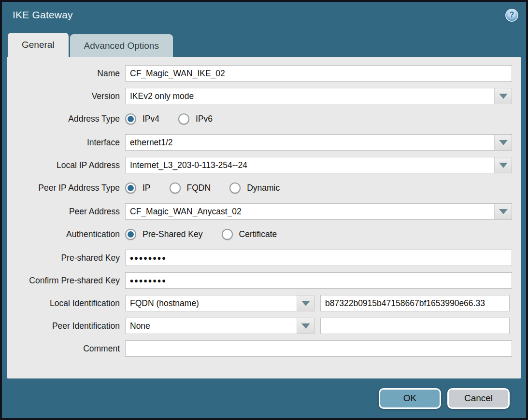 The image size is (528, 420). I want to click on interface-dropdown-button, so click(503, 142).